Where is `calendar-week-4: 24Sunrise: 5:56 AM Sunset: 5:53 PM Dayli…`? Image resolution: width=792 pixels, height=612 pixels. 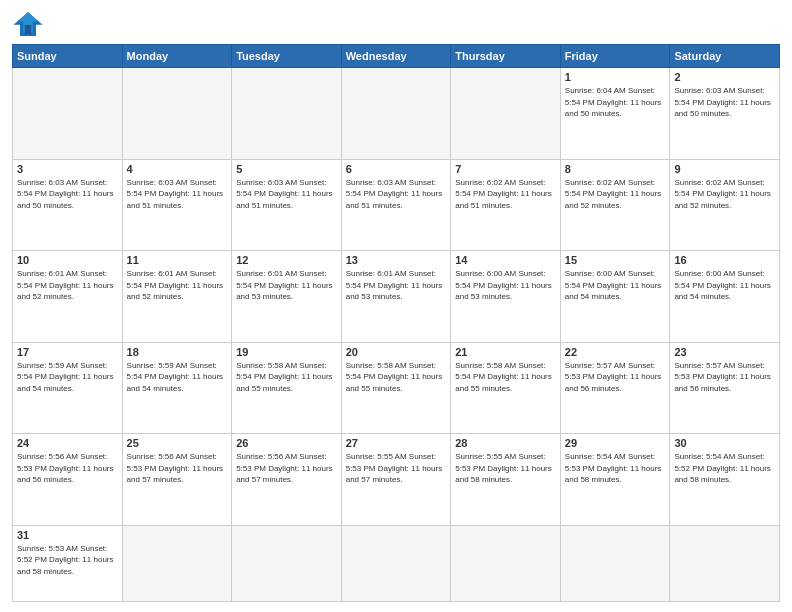 calendar-week-4: 24Sunrise: 5:56 AM Sunset: 5:53 PM Dayli… is located at coordinates (396, 480).